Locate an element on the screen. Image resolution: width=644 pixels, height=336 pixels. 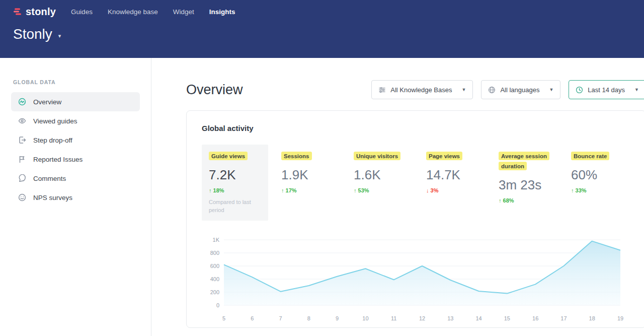
globe-icon is located at coordinates (492, 90).